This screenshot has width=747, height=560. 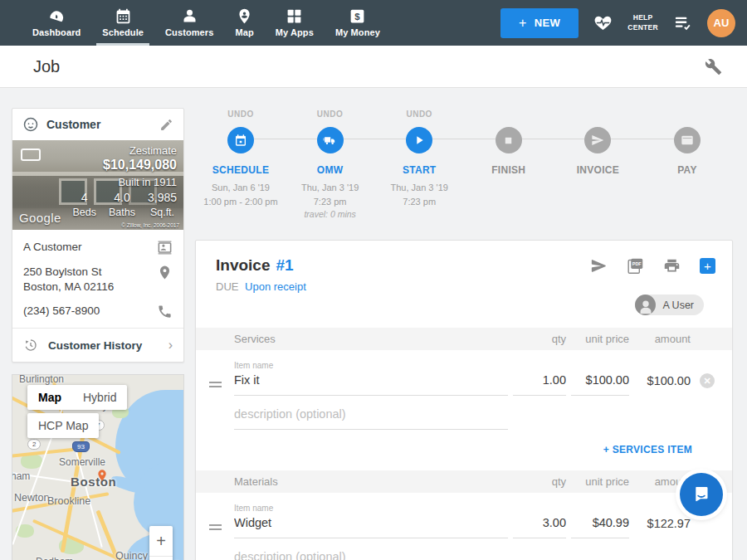 What do you see at coordinates (284, 265) in the screenshot?
I see `invoice-number: #1` at bounding box center [284, 265].